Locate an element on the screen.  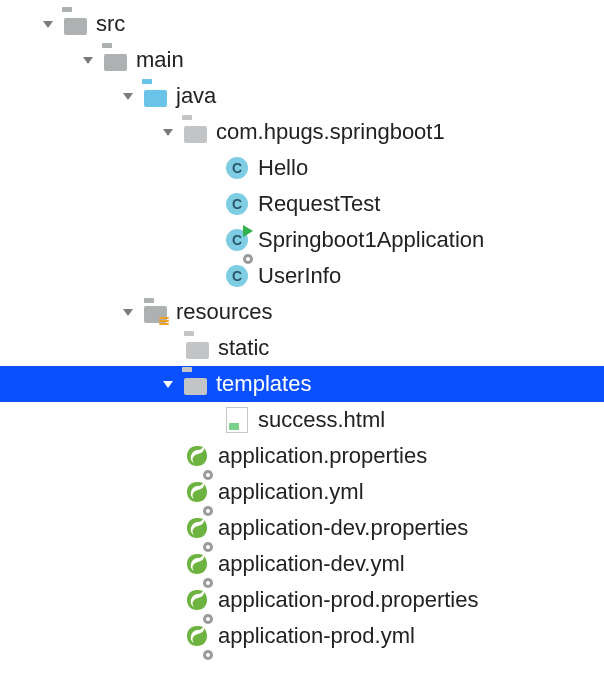
tree-node-static: static is located at coordinates (302, 348).